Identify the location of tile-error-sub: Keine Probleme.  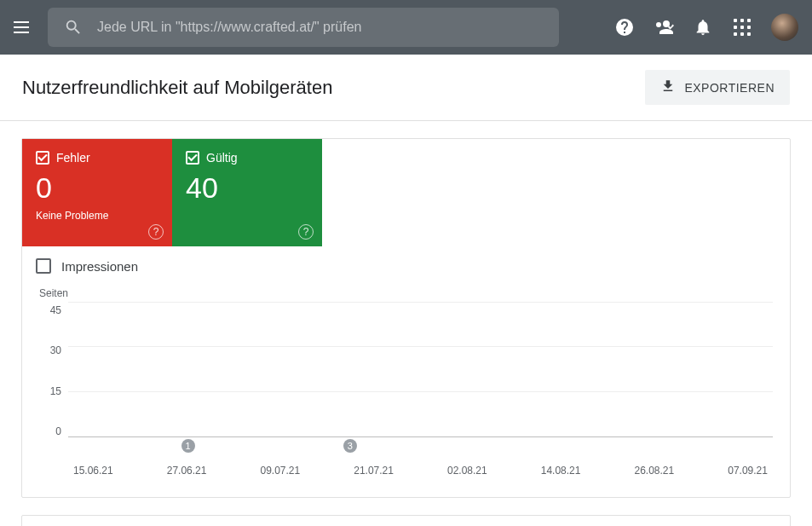
(97, 216).